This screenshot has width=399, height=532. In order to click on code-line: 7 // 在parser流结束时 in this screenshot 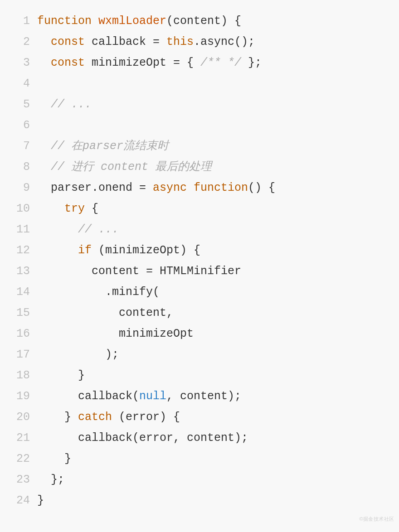, I will do `click(200, 146)`.